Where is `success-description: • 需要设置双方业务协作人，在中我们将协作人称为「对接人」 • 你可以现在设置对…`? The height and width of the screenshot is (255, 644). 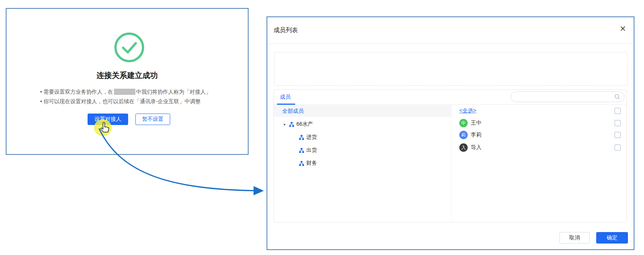 success-description: • 需要设置双方业务协作人，在中我们将协作人称为「对接人」 • 你可以现在设置对… is located at coordinates (136, 97).